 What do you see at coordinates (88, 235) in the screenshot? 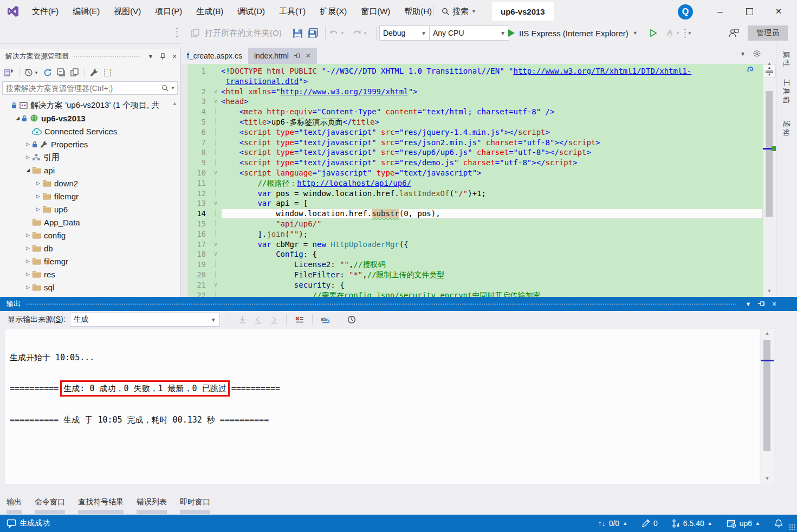
I see `tree-item-config: ▷config` at bounding box center [88, 235].